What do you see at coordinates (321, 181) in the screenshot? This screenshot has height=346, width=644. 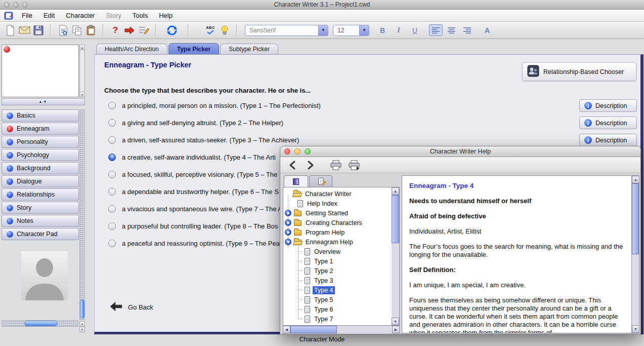 I see `tab-index` at bounding box center [321, 181].